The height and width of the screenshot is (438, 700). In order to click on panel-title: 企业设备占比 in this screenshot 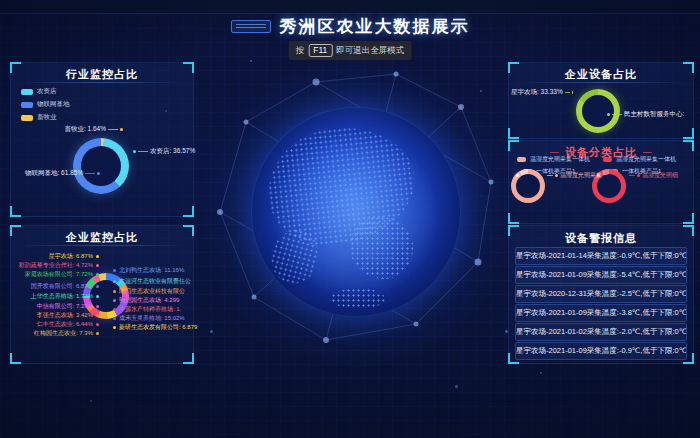, I will do `click(601, 74)`.